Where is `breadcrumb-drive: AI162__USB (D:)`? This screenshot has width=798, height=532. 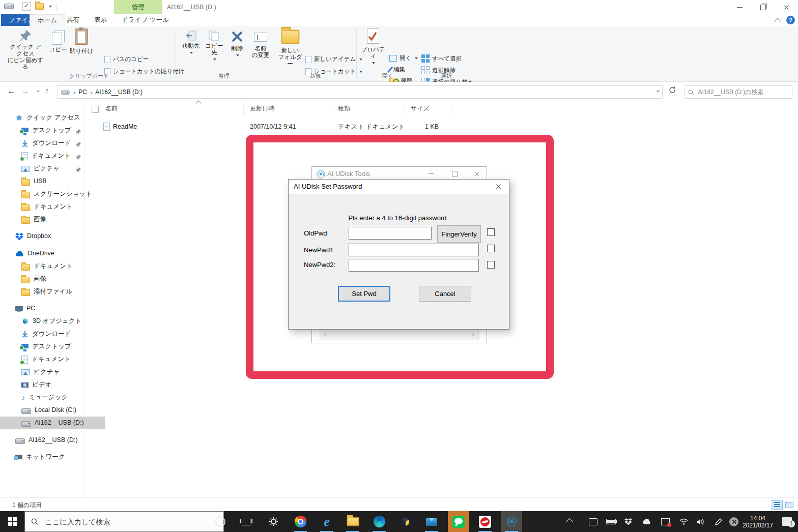 breadcrumb-drive: AI162__USB (D:) is located at coordinates (119, 92).